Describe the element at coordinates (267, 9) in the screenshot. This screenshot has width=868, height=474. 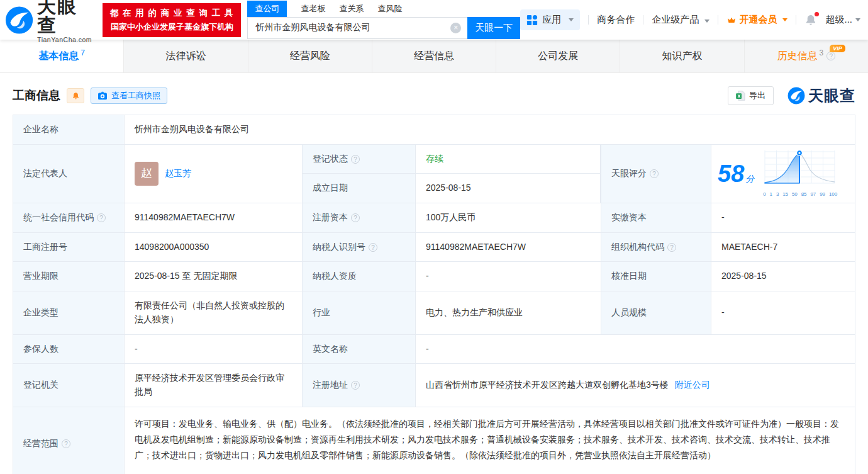
I see `search-tab-company: 查公司` at that location.